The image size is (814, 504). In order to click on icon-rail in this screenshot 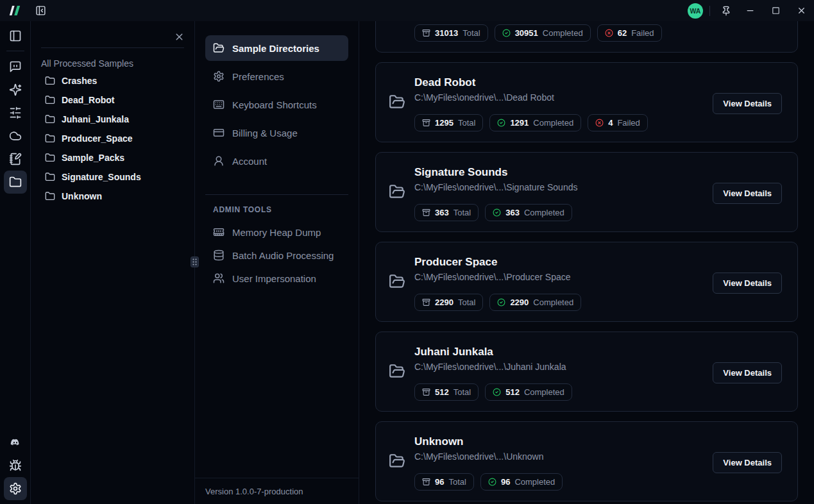, I will do `click(15, 263)`.